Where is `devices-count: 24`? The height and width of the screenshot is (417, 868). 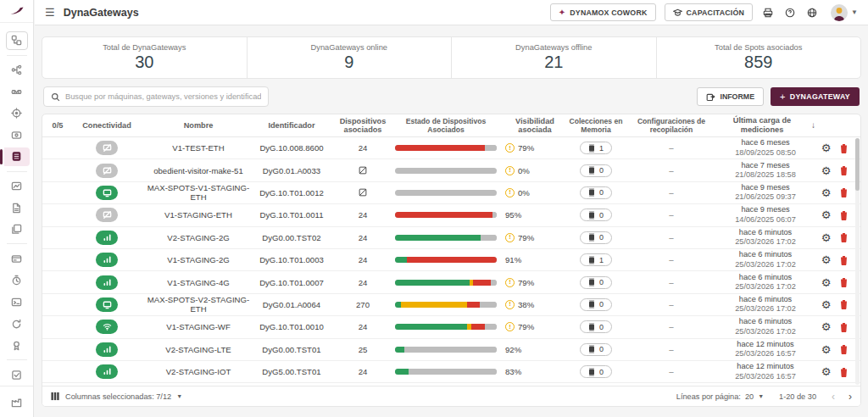 devices-count: 24 is located at coordinates (363, 283).